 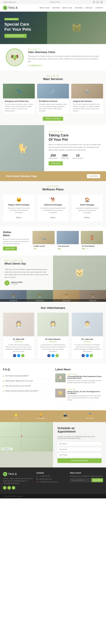 I want to click on phone-icon: 📞, so click(x=38, y=476).